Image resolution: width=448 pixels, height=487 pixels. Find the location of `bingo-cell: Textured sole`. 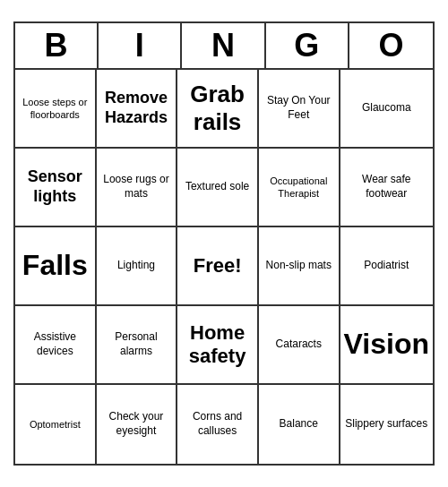

bingo-cell: Textured sole is located at coordinates (219, 188).